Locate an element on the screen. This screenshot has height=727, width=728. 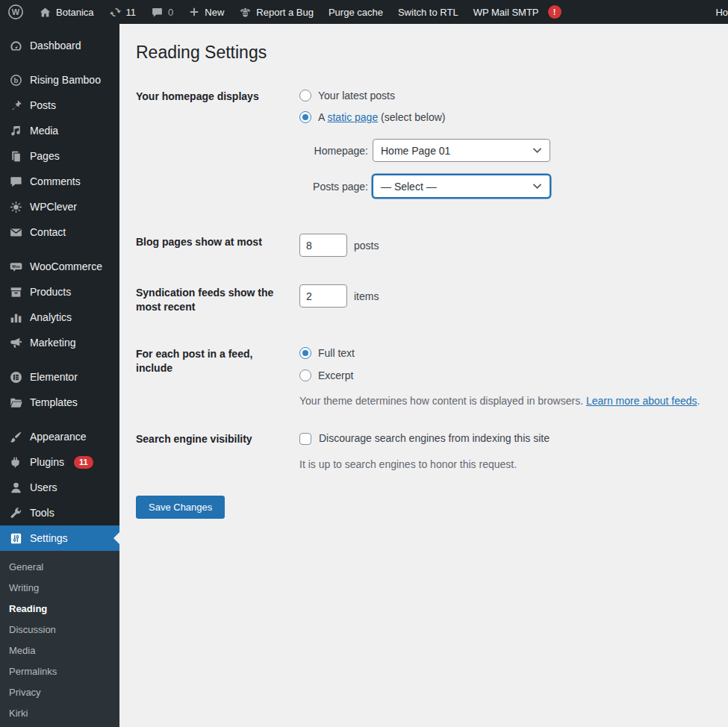
discourage-indexing-checkbox is located at coordinates (305, 439).